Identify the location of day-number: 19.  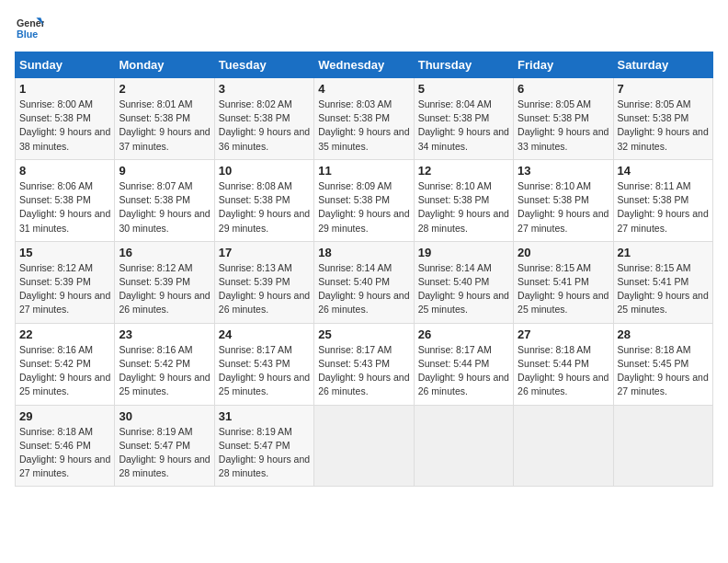
(463, 252).